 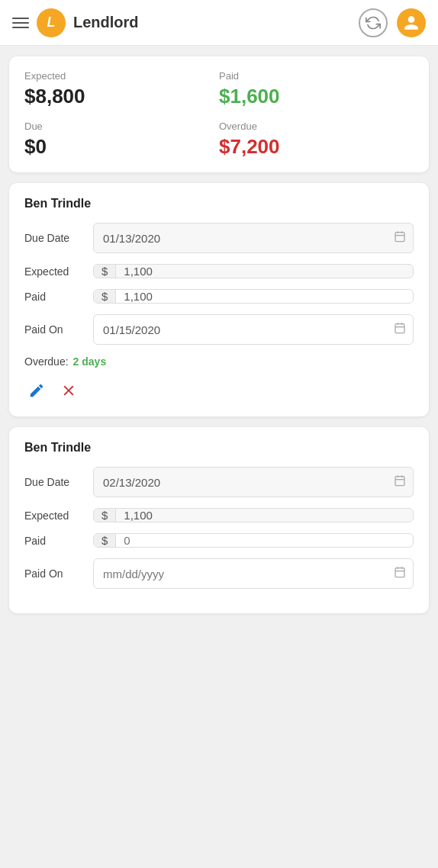 What do you see at coordinates (47, 362) in the screenshot?
I see `overdue-text-1: Overdue:` at bounding box center [47, 362].